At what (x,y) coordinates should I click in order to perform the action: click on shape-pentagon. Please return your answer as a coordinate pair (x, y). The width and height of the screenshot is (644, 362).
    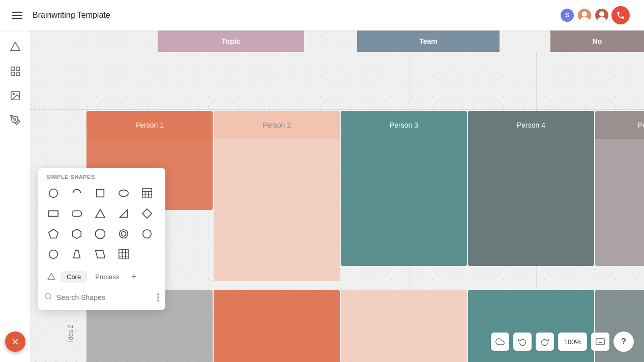
    Looking at the image, I should click on (53, 234).